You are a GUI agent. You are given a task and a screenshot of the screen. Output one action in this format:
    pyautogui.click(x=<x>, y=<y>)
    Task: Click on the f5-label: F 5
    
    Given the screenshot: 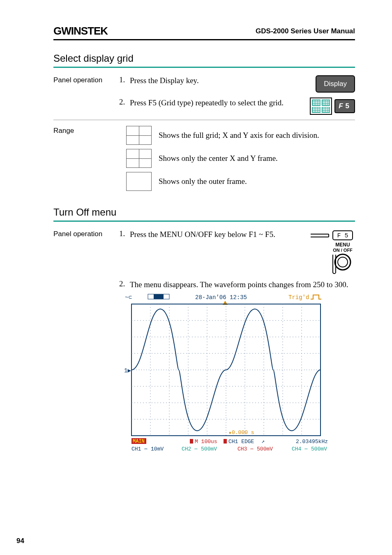 What is the action you would take?
    pyautogui.click(x=343, y=236)
    